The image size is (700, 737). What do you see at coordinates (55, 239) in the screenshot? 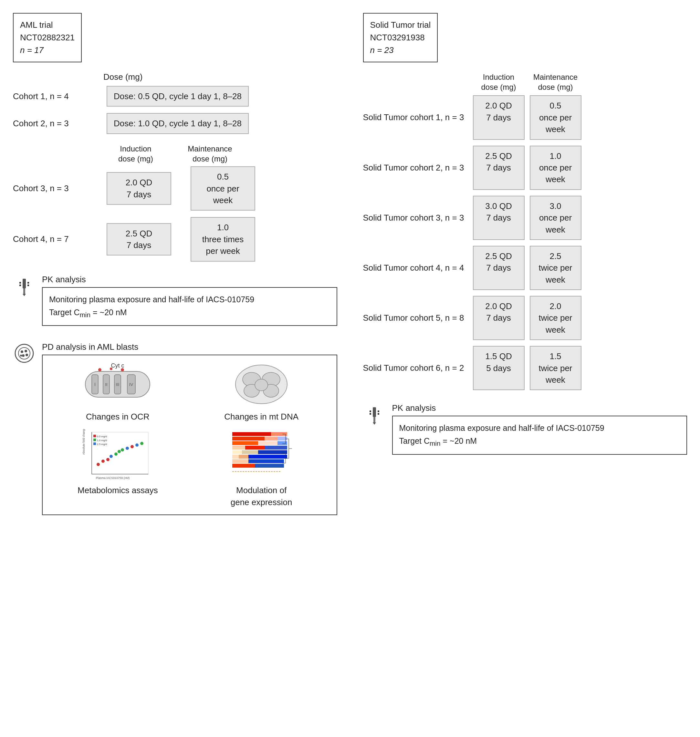
I see `cohort-ind-maint-label-2: Cohort 4, n = 7` at bounding box center [55, 239].